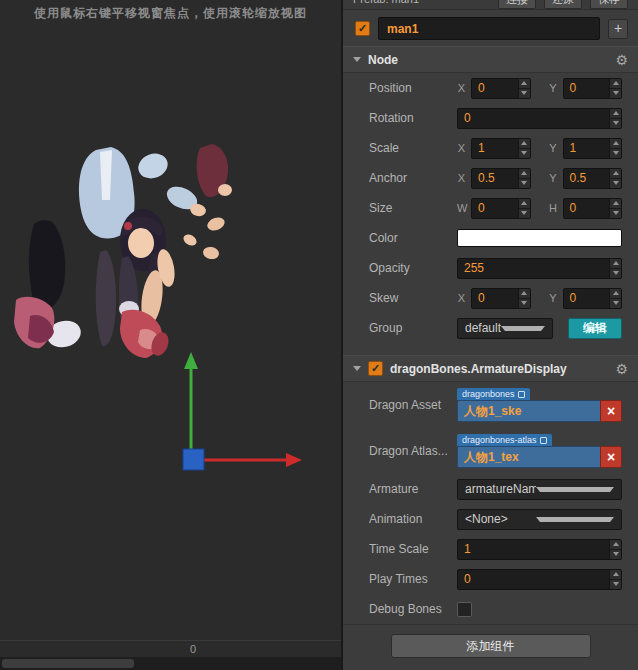 The image size is (638, 670). Describe the element at coordinates (490, 268) in the screenshot. I see `opacity-row: Opacity 255` at that location.